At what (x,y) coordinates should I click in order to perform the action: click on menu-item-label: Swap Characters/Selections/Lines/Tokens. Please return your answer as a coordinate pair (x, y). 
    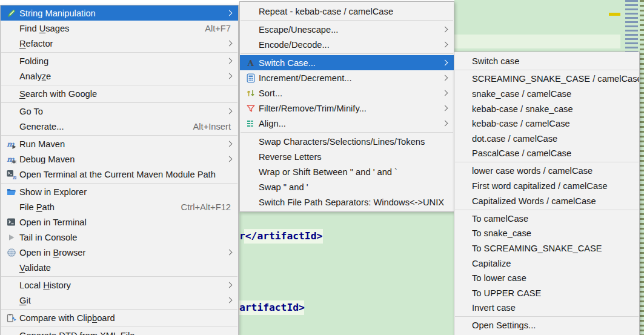
    Looking at the image, I should click on (342, 142).